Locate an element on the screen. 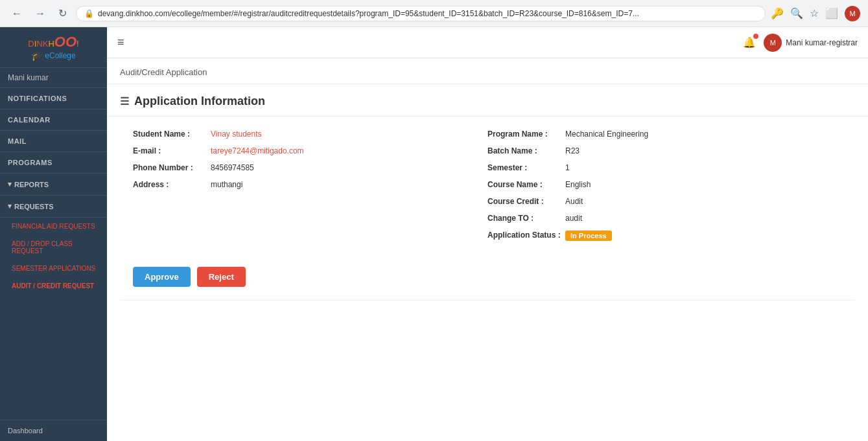 The width and height of the screenshot is (868, 441). sidebar-item-calendar: CALENDAR is located at coordinates (53, 120).